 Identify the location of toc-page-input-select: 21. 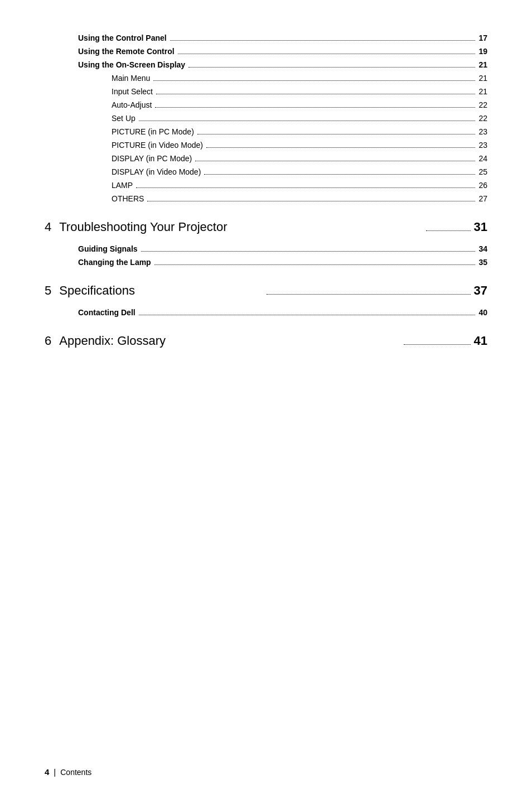
(483, 92).